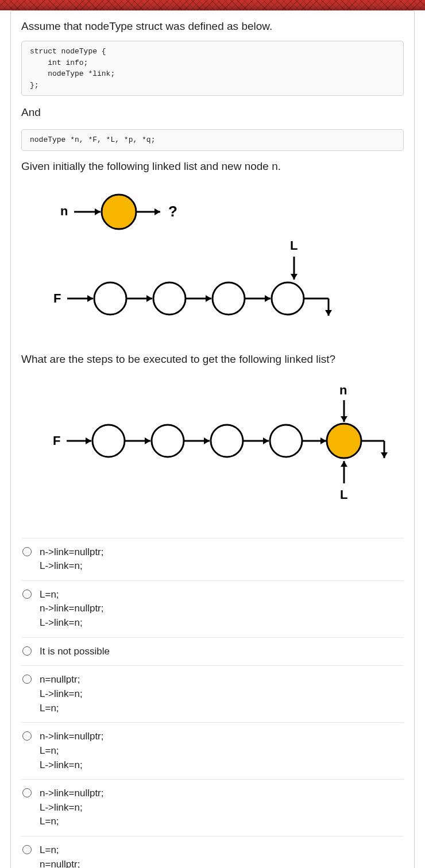 This screenshot has width=425, height=868. Describe the element at coordinates (72, 609) in the screenshot. I see `option-text: L=n; n->link=nullptr; L->link=n;` at that location.